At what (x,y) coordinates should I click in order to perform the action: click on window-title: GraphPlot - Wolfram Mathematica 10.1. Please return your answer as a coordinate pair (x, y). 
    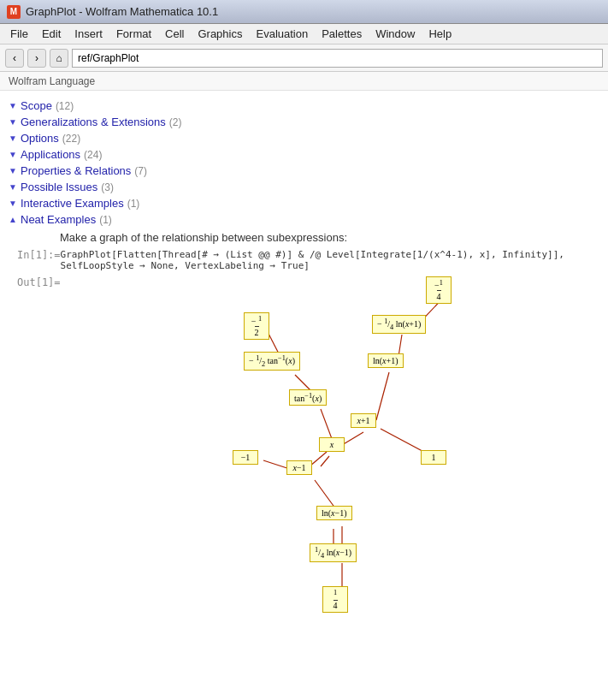
    Looking at the image, I should click on (121, 12).